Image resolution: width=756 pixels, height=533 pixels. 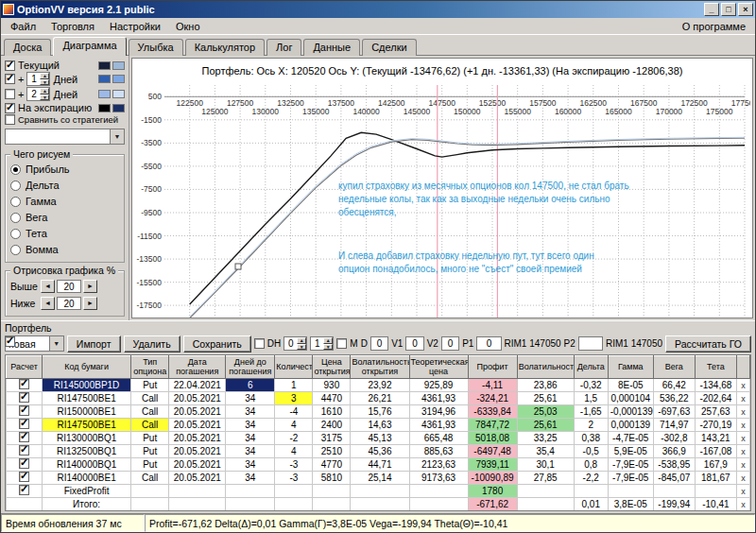 What do you see at coordinates (64, 170) in the screenshot?
I see `draw-option-0: Прибыль` at bounding box center [64, 170].